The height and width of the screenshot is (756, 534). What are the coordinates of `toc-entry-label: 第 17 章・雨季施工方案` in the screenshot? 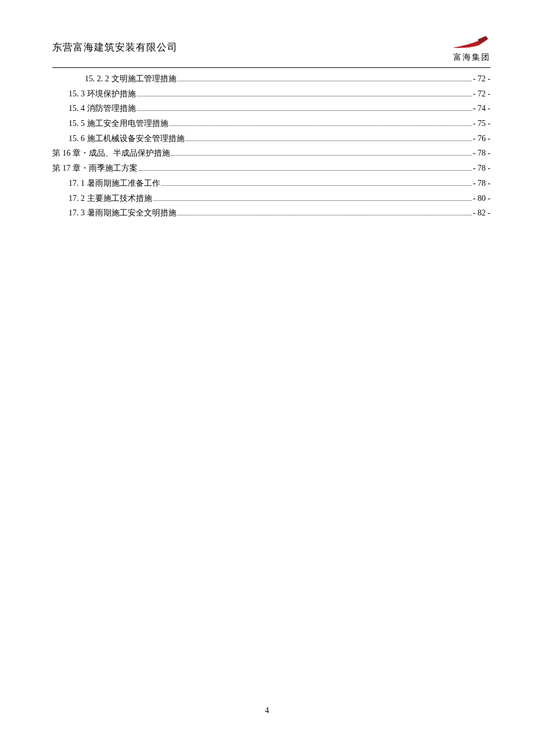 It's located at (95, 168).